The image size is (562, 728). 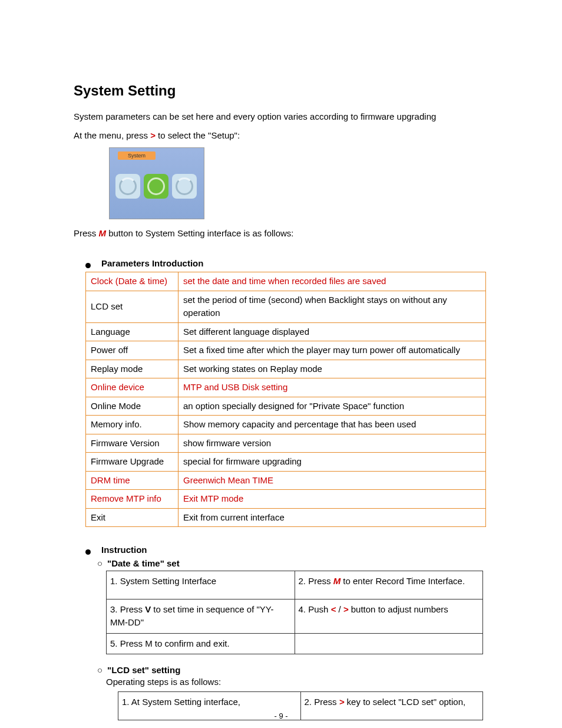 What do you see at coordinates (132, 351) in the screenshot?
I see `param-name-cell: Power off` at bounding box center [132, 351].